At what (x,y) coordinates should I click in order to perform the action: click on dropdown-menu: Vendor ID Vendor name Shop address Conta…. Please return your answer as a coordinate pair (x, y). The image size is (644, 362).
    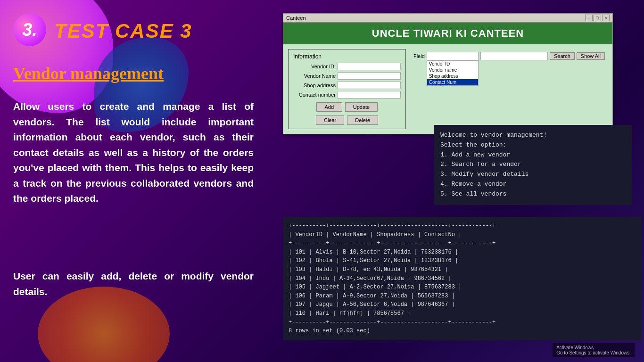
    Looking at the image, I should click on (453, 73).